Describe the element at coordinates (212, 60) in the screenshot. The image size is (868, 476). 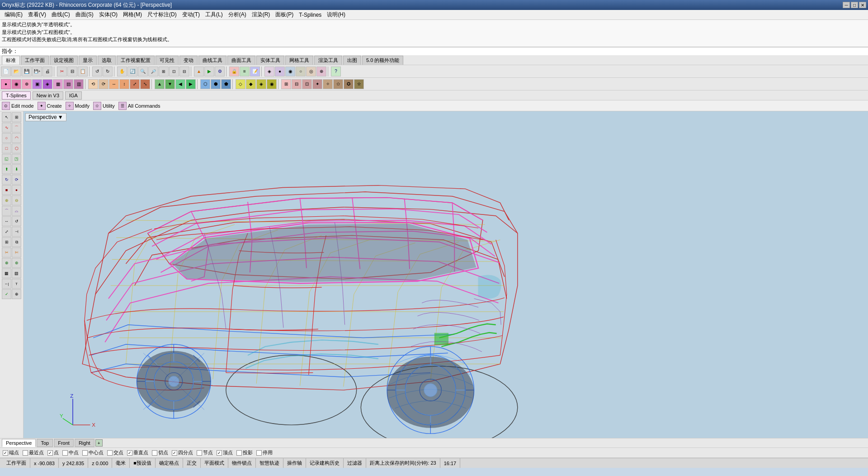
I see `toolbar-tab-8: 曲线工具` at that location.